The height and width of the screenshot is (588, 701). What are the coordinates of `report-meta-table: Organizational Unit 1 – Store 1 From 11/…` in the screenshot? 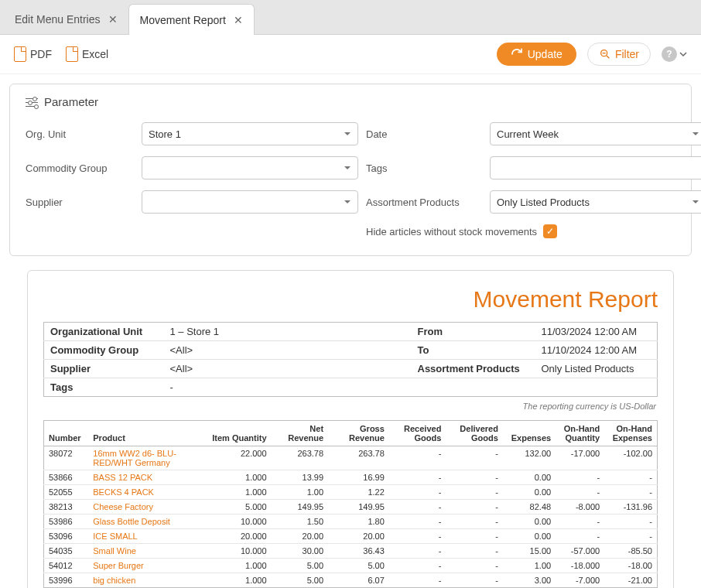 It's located at (350, 359).